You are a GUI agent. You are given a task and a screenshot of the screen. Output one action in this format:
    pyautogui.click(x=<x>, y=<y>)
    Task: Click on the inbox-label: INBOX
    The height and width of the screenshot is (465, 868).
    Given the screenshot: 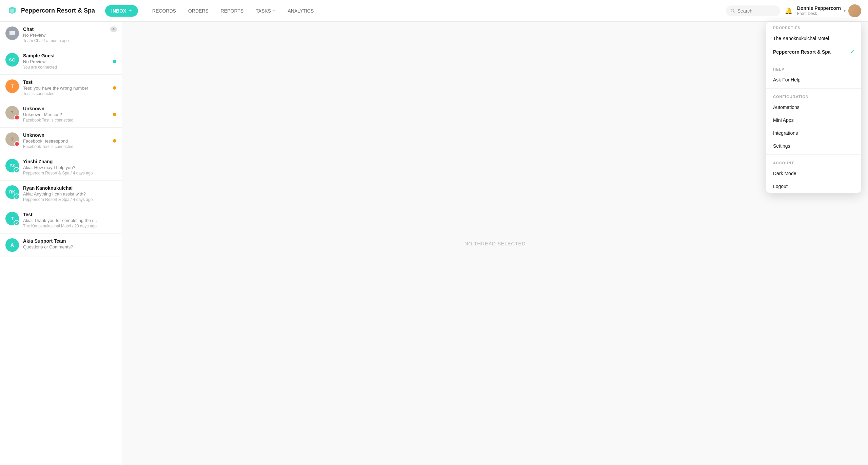 What is the action you would take?
    pyautogui.click(x=119, y=11)
    